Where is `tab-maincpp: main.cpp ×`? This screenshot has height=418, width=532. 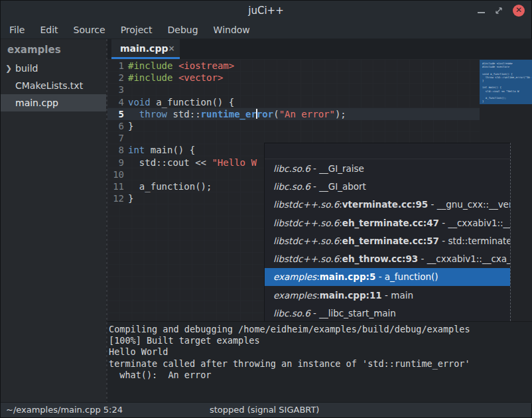 tab-maincpp: main.cpp × is located at coordinates (146, 49).